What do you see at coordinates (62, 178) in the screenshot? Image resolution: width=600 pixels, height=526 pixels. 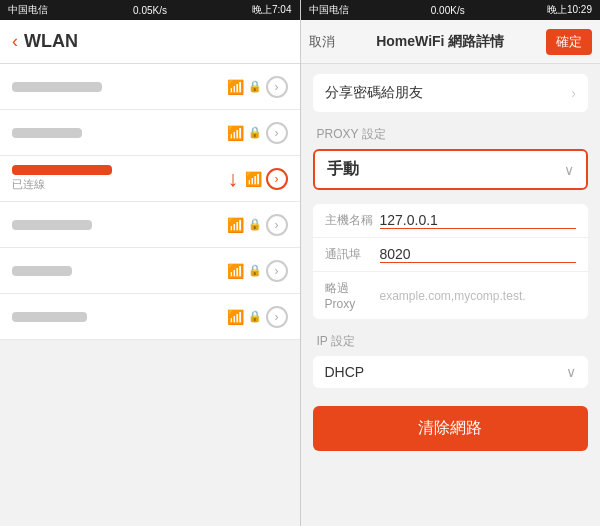 I see `connected-row: 已连線` at bounding box center [62, 178].